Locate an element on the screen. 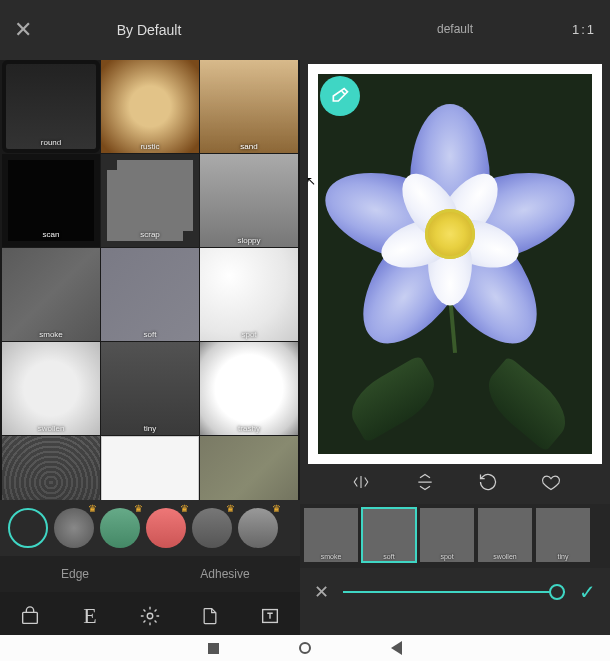  text-icon is located at coordinates (270, 616).